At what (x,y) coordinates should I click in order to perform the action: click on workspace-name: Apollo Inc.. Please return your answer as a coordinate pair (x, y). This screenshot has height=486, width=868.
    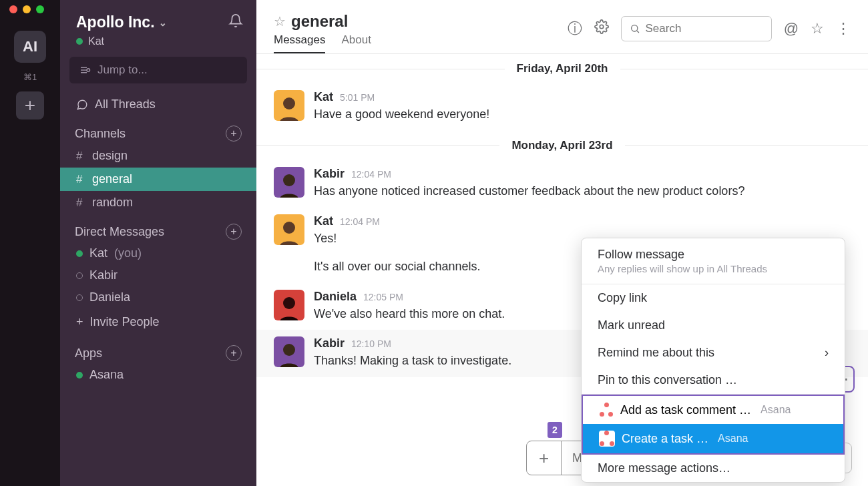
    Looking at the image, I should click on (116, 23).